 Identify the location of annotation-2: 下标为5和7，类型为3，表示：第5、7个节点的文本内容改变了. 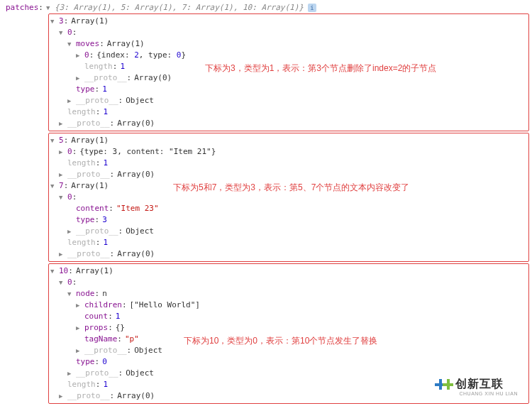
(291, 187).